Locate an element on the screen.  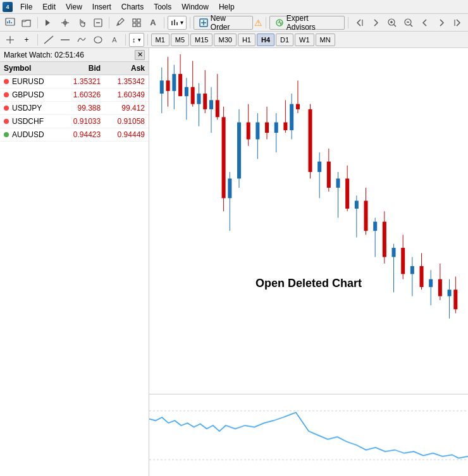
tf-m15: M15 is located at coordinates (201, 40).